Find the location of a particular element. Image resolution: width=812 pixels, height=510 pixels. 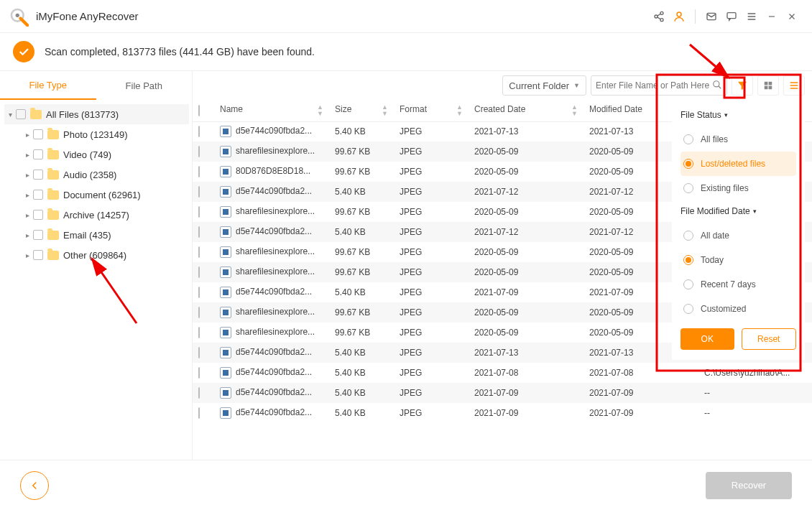

select-all-checkbox is located at coordinates (199, 111).